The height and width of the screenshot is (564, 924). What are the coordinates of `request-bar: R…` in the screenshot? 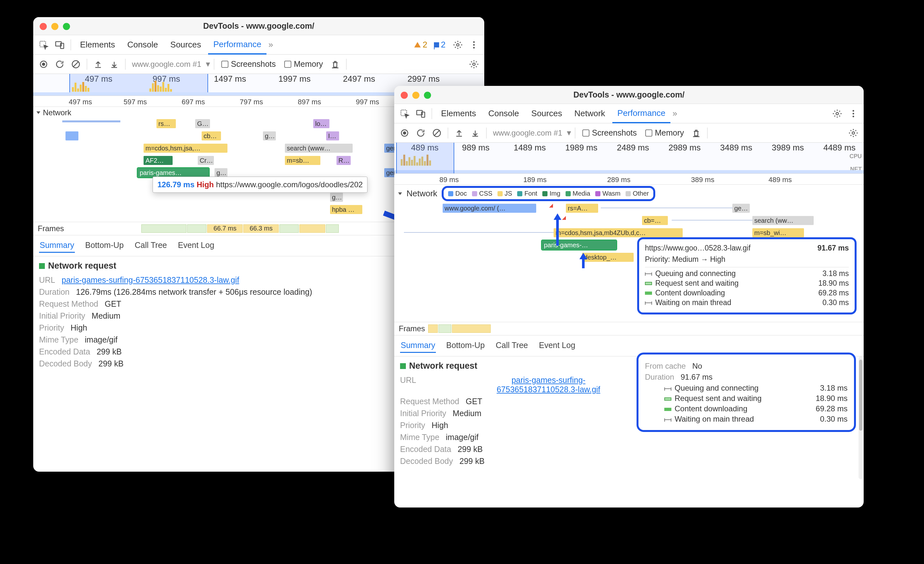 It's located at (344, 161).